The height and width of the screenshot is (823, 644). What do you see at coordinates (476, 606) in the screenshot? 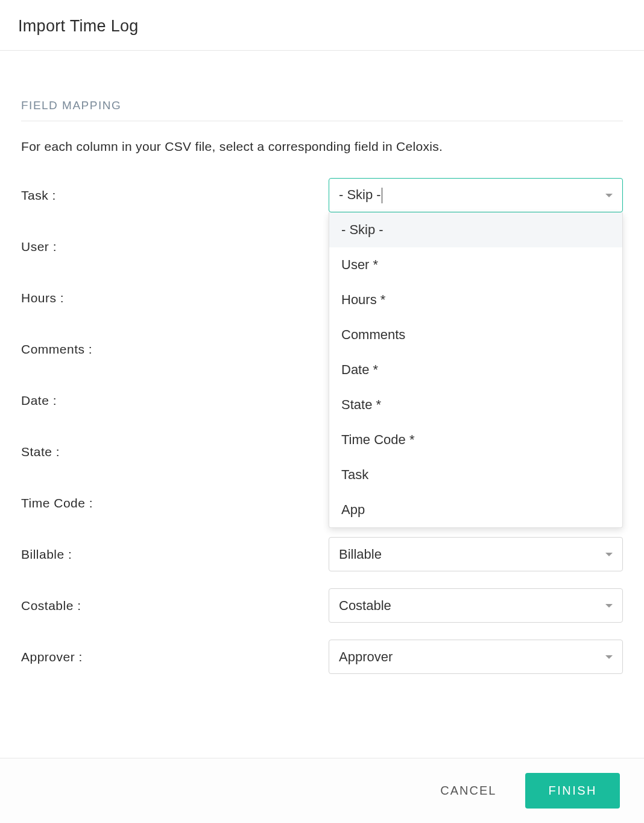
I see `select-costable: Costable` at bounding box center [476, 606].